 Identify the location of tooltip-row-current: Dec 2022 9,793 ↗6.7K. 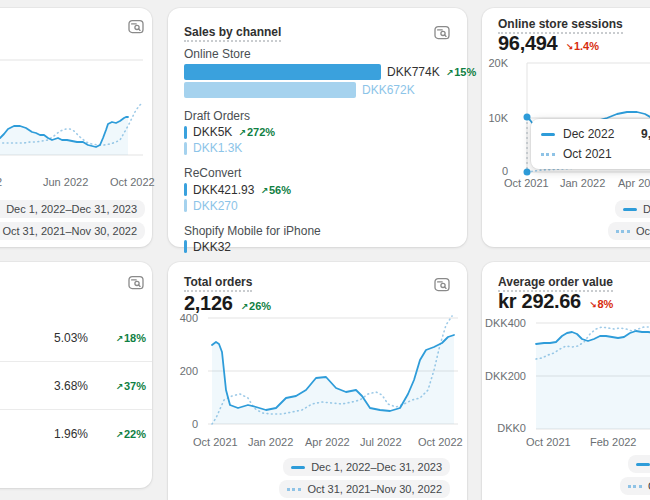
(596, 134).